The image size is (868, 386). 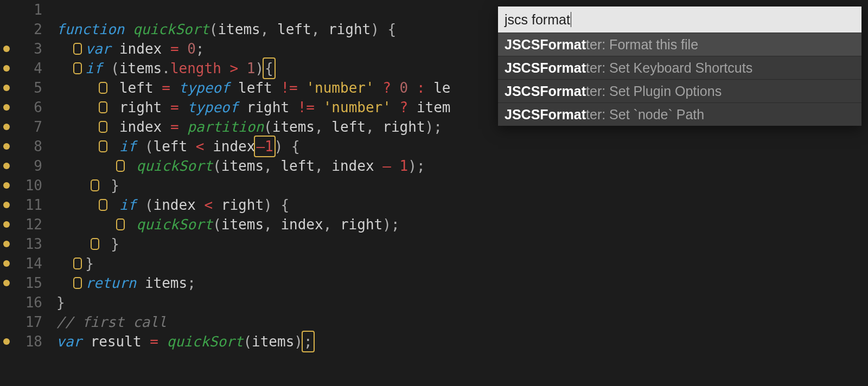 I want to click on gutter-row: 5, so click(x=21, y=88).